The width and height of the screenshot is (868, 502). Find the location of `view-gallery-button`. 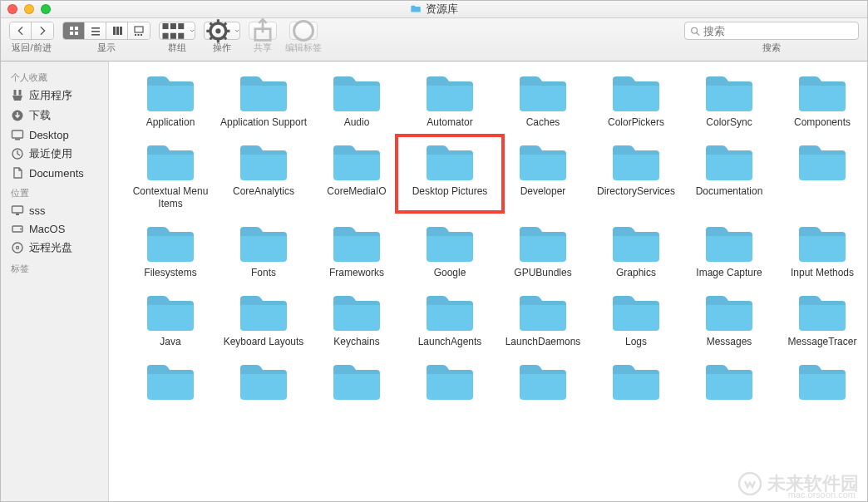

view-gallery-button is located at coordinates (139, 31).